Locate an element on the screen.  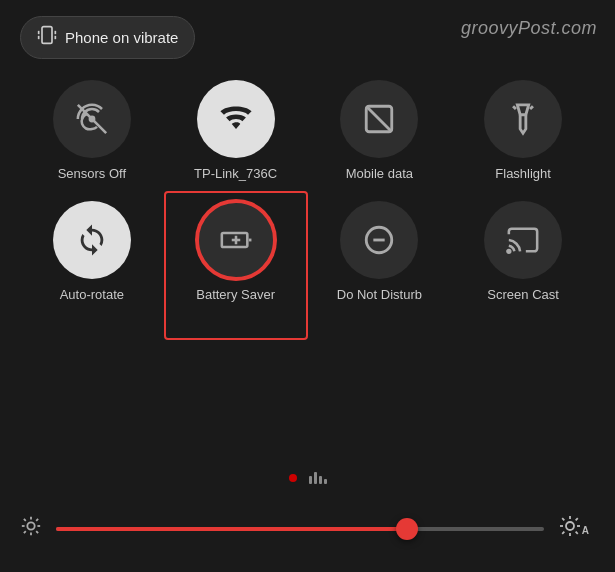
brightness-row: A is located at coordinates (308, 529).